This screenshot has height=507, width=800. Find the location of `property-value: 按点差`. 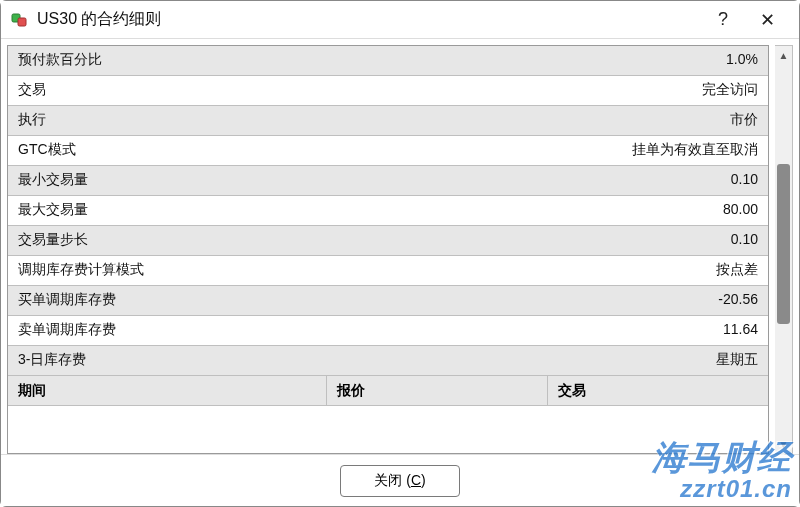

property-value: 按点差 is located at coordinates (586, 270).